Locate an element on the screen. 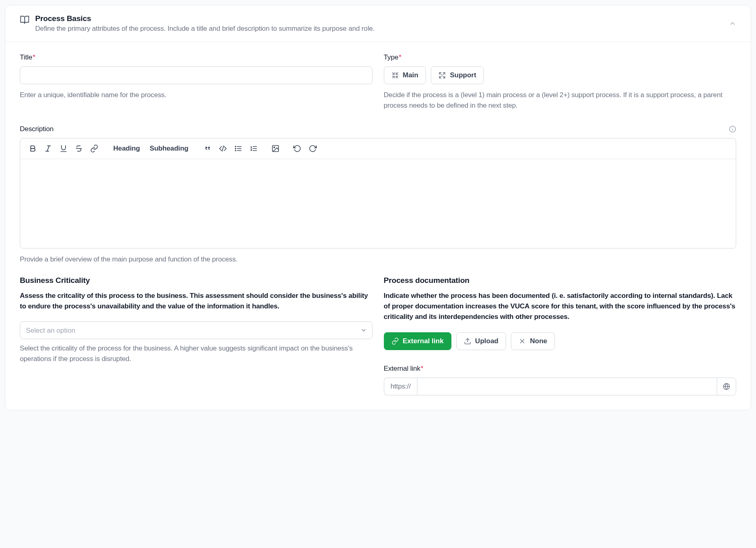  editor-toolbar: Heading Subheading is located at coordinates (378, 149).